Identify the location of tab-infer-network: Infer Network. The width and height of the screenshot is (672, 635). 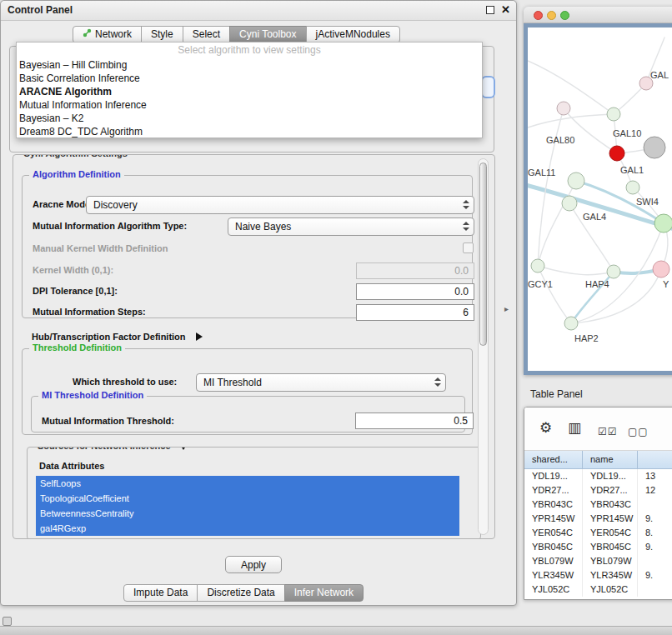
(323, 593).